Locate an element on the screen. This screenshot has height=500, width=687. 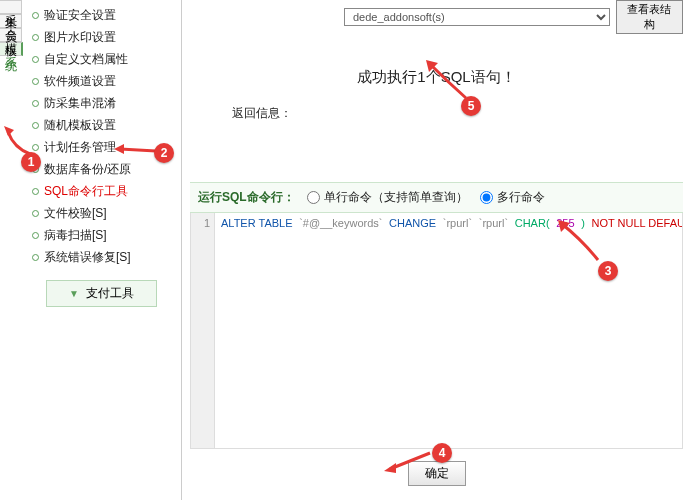
tab-member: 会员 is located at coordinates (11, 21).